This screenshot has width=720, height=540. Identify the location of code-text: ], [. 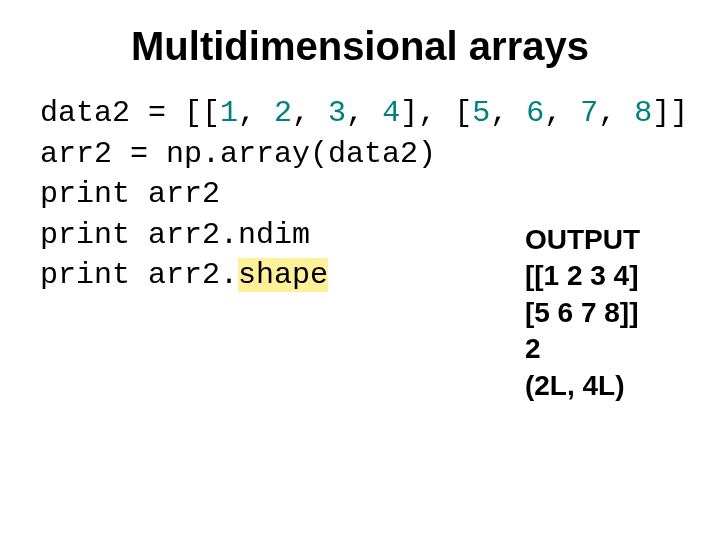
(436, 113).